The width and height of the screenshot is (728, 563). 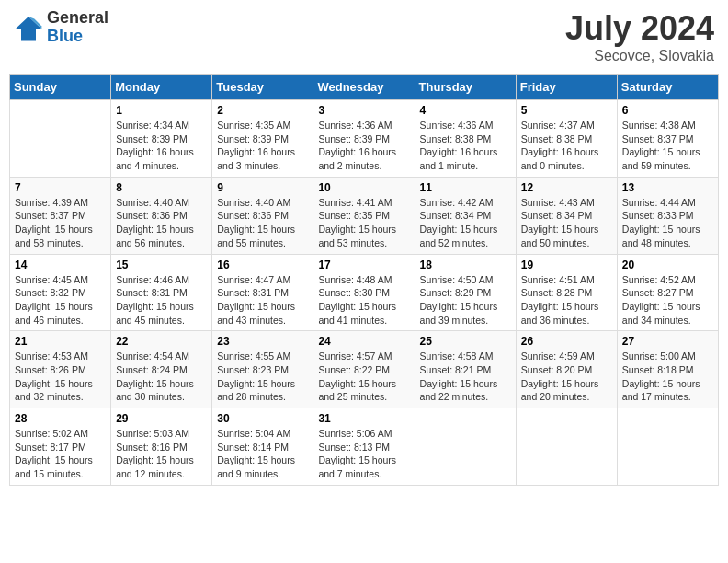 I want to click on day-number: 9, so click(x=263, y=188).